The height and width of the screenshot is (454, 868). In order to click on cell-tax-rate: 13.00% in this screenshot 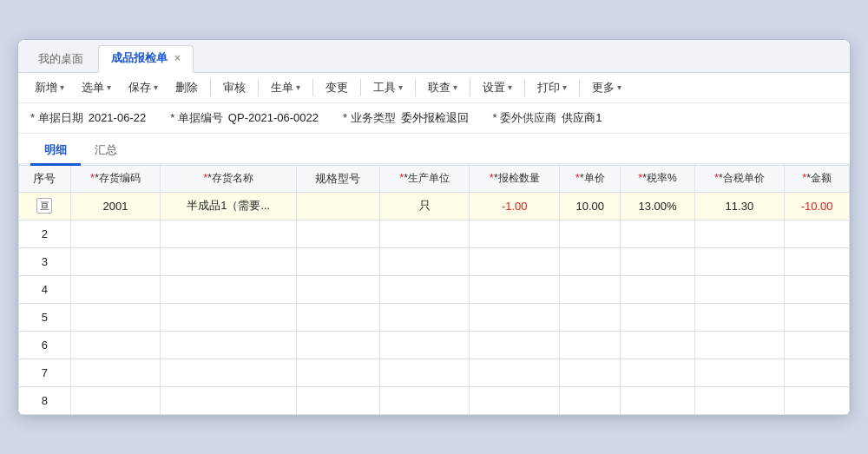, I will do `click(658, 206)`.